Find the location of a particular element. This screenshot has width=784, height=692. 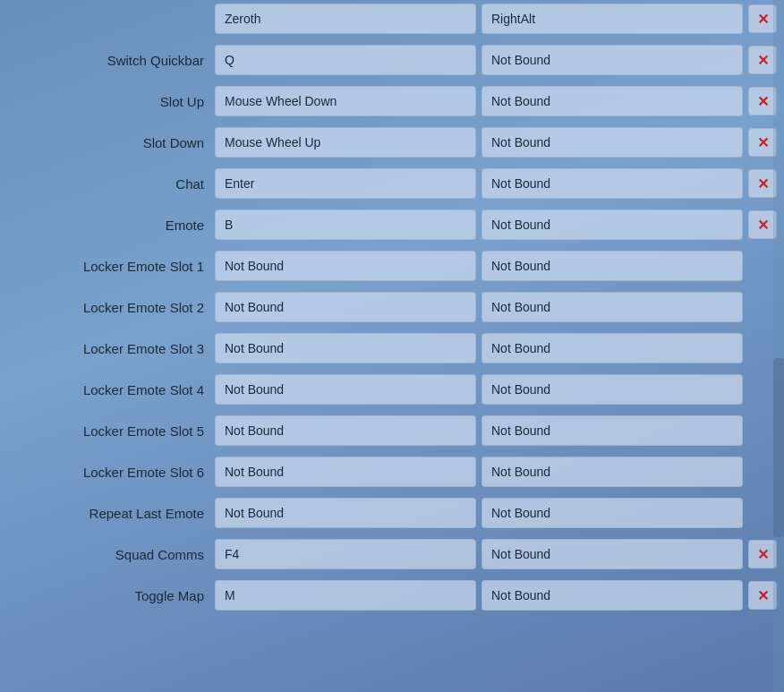

keybind-row-toggle-map: Toggle Map✕ is located at coordinates (392, 595).